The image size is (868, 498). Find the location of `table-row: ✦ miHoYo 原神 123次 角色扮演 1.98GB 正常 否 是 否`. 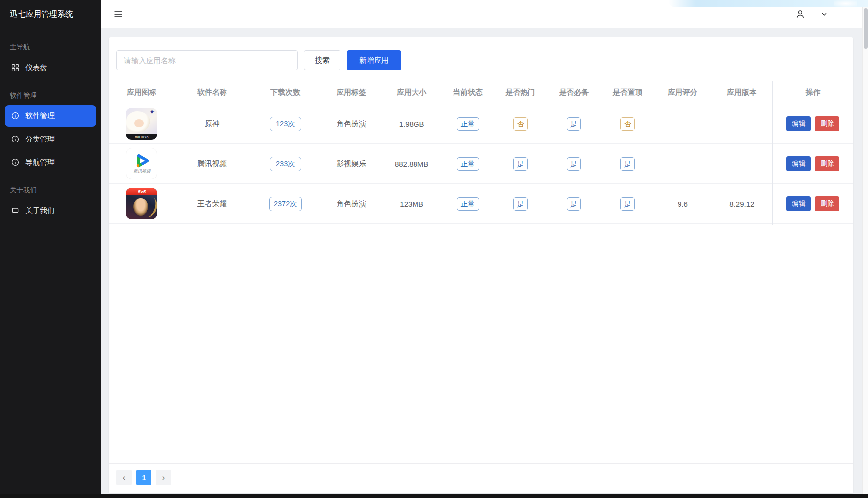

table-row: ✦ miHoYo 原神 123次 角色扮演 1.98GB 正常 否 是 否 is located at coordinates (481, 124).